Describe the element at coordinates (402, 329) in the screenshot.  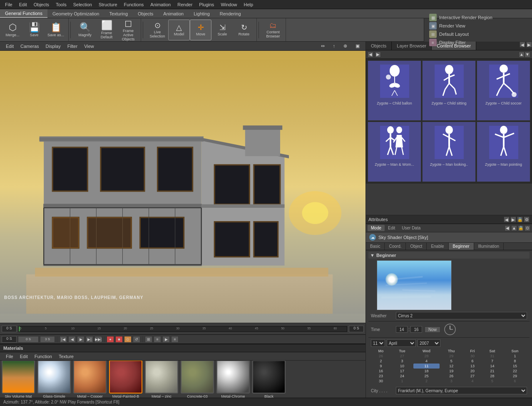
I see `time-hour-input` at that location.